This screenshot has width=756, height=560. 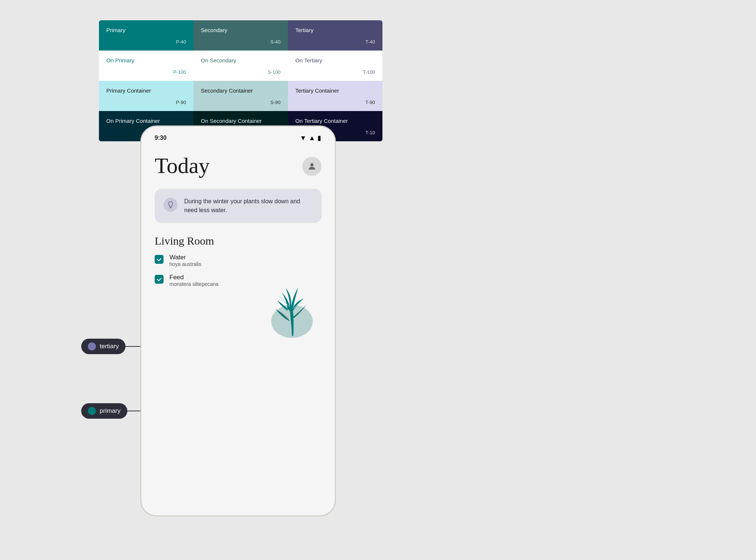 I want to click on tertiary-label: tertiary, so click(x=109, y=346).